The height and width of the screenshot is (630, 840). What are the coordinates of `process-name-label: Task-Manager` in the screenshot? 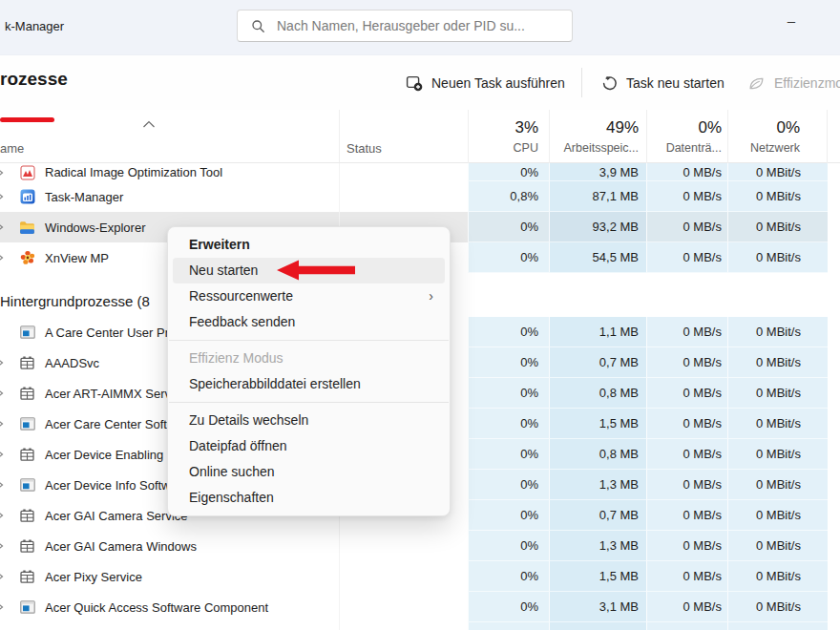 It's located at (84, 197).